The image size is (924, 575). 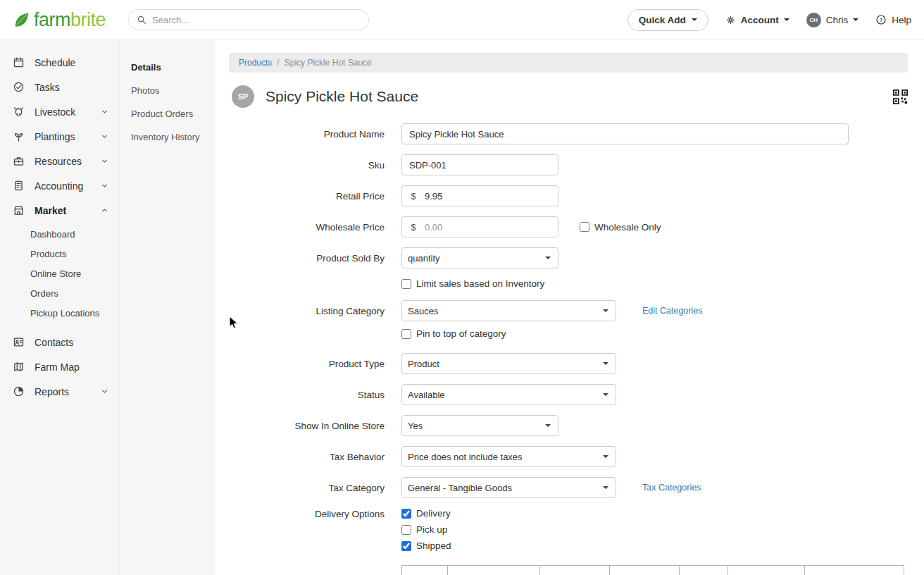 What do you see at coordinates (168, 68) in the screenshot?
I see `tab-details: Details` at bounding box center [168, 68].